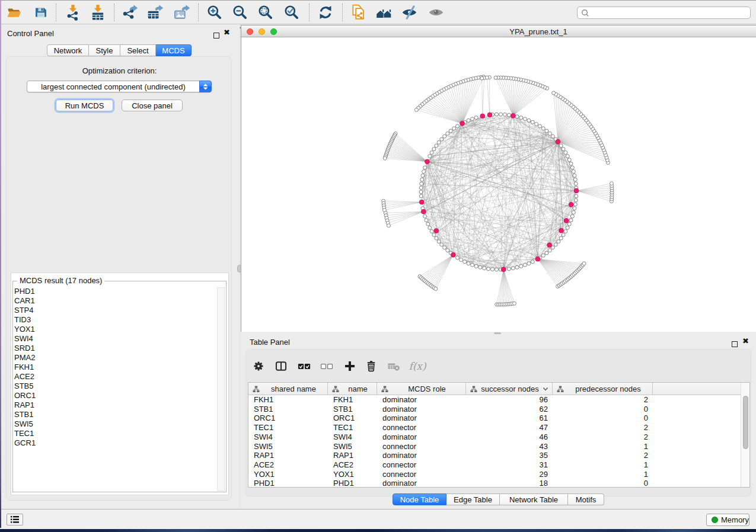 The width and height of the screenshot is (756, 532). What do you see at coordinates (600, 400) in the screenshot?
I see `cell-predecessor-nodes: 2` at bounding box center [600, 400].